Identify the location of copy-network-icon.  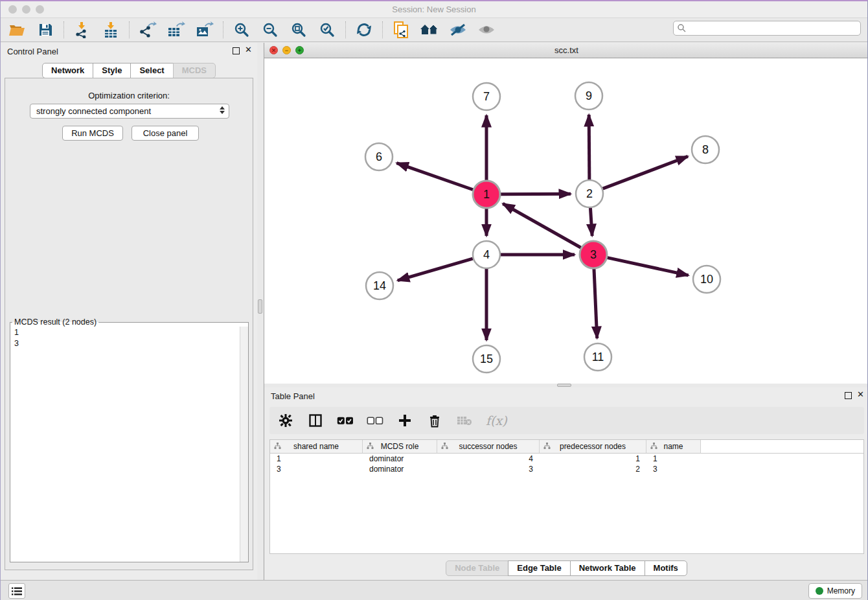
(401, 30).